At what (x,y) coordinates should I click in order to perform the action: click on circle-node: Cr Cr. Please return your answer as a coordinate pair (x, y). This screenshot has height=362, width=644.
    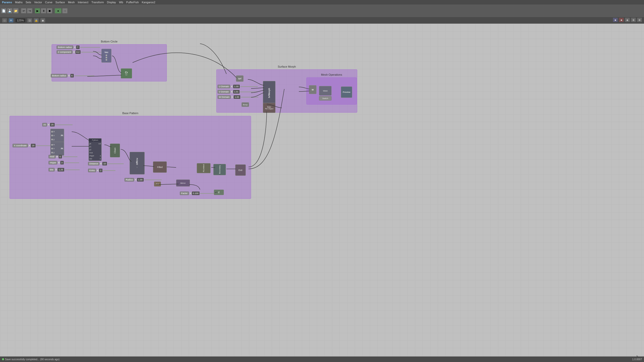
    Looking at the image, I should click on (126, 73).